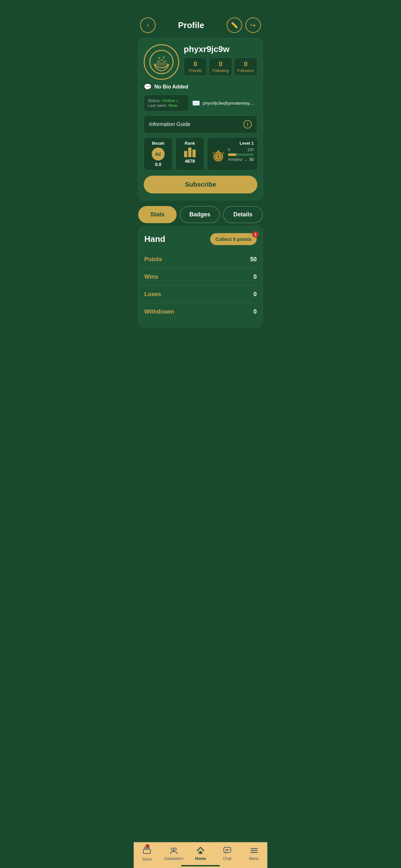  I want to click on hand-item-value: 50, so click(253, 259).